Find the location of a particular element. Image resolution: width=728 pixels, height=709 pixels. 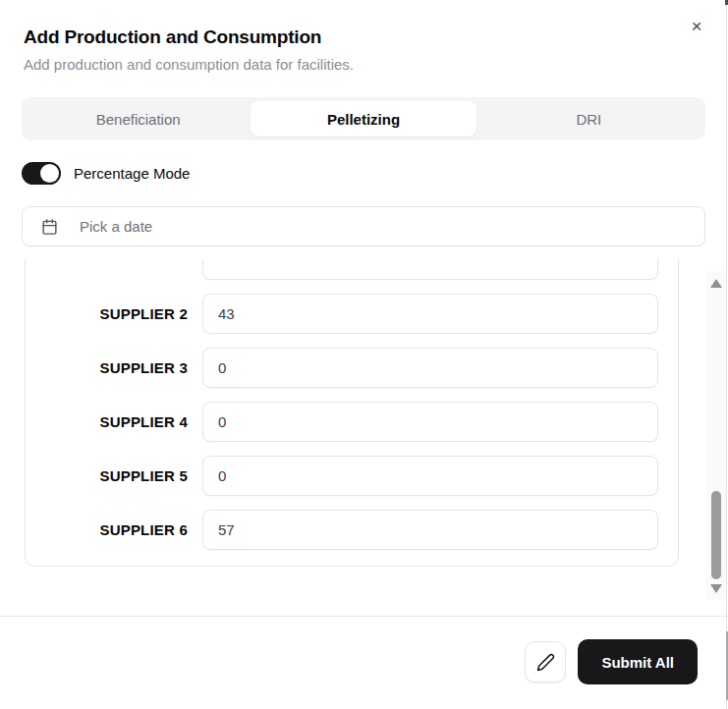

toggle-knob is located at coordinates (49, 173).